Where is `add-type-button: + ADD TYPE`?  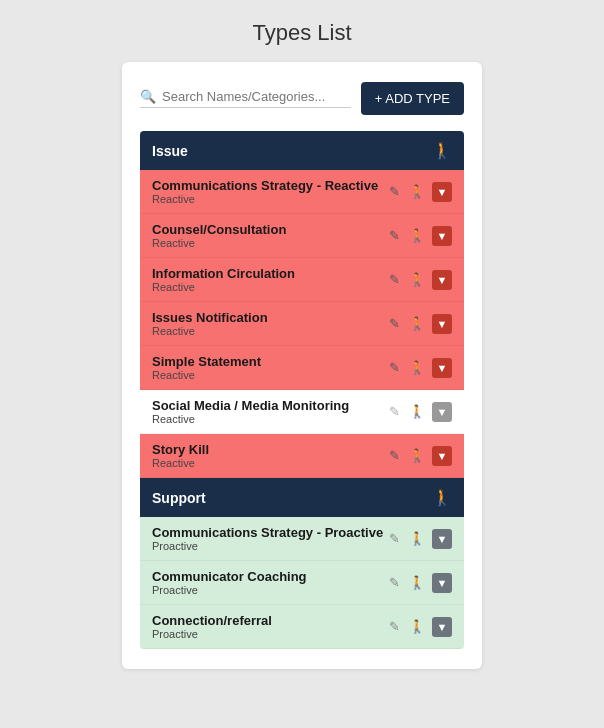 add-type-button: + ADD TYPE is located at coordinates (412, 98).